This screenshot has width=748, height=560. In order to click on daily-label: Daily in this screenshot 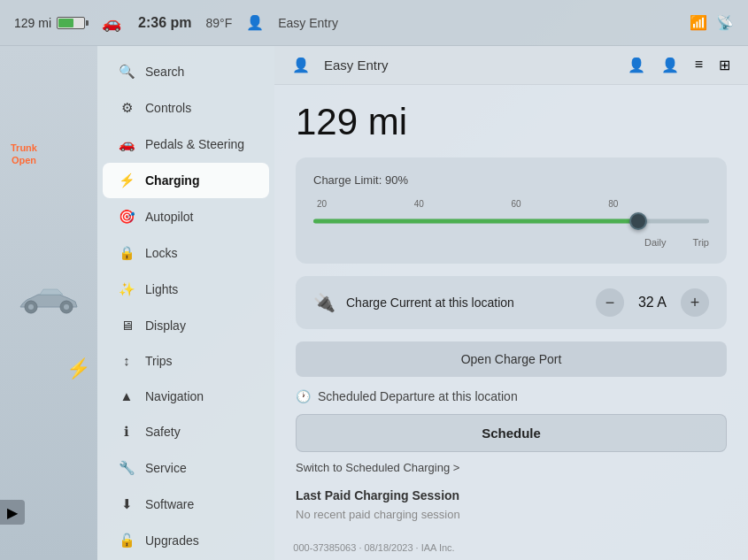, I will do `click(655, 242)`.